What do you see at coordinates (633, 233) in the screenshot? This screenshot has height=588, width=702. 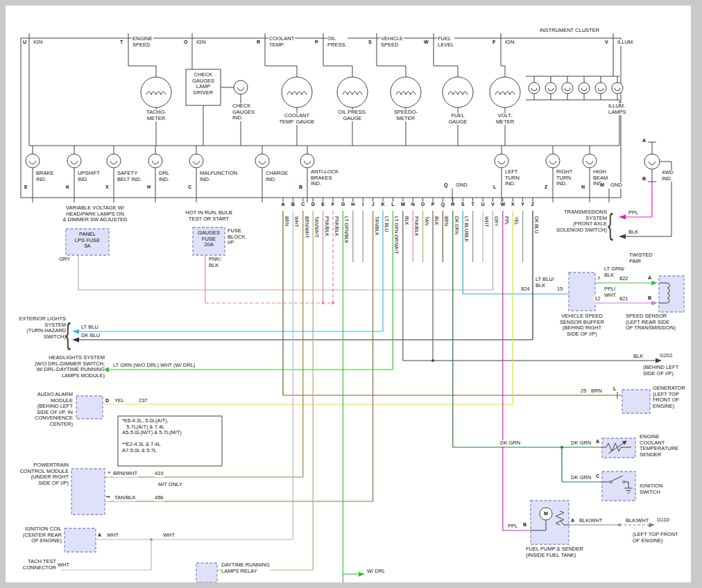 I see `trans-wire-blk: BLK` at bounding box center [633, 233].